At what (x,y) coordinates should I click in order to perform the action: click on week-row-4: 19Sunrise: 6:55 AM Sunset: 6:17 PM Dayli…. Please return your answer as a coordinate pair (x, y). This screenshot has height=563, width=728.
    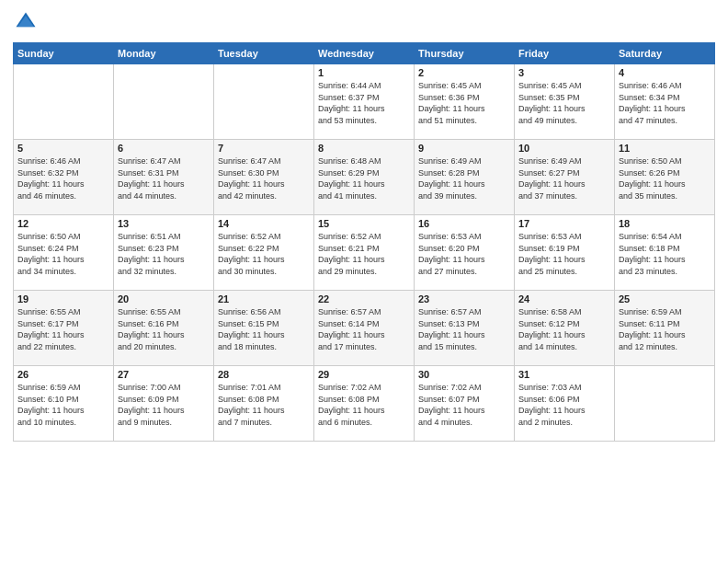
    Looking at the image, I should click on (364, 328).